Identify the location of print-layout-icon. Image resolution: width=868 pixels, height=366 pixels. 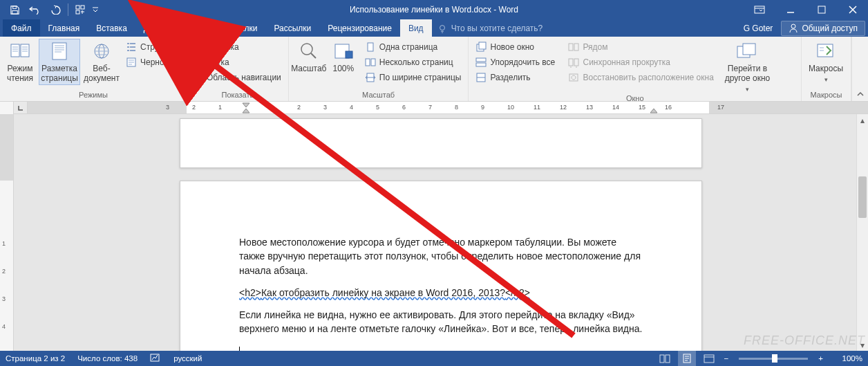
(59, 51).